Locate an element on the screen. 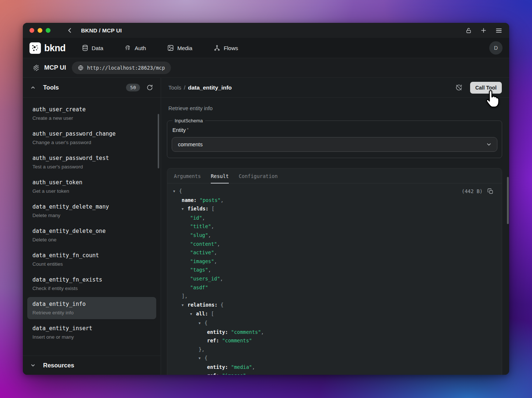 The width and height of the screenshot is (532, 398). input-schema-legend: InputSchema is located at coordinates (189, 121).